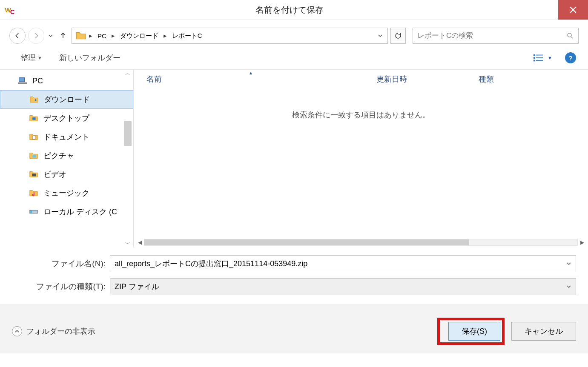  I want to click on empty-message: 検索条件に一致する項目はありません。, so click(361, 115).